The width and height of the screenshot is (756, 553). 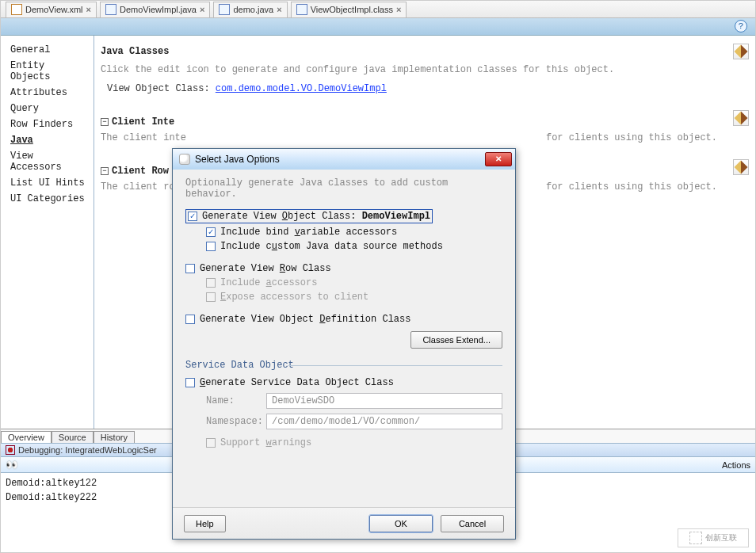 I want to click on cancel-button: Cancel, so click(x=472, y=524).